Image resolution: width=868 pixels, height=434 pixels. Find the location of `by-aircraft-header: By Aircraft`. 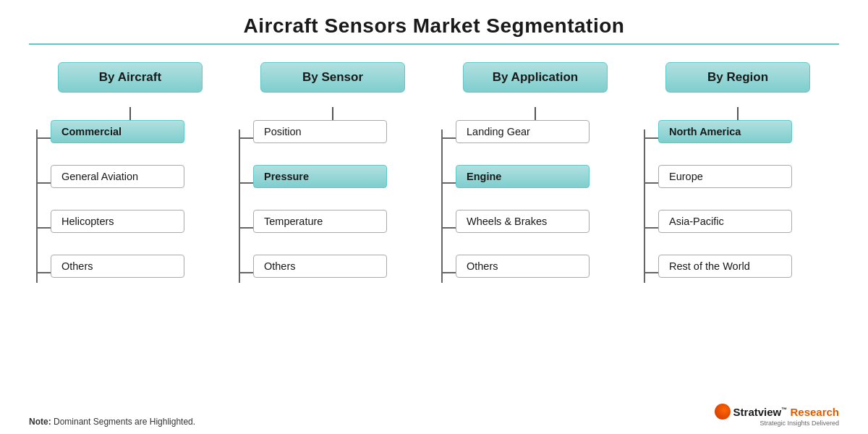

by-aircraft-header: By Aircraft is located at coordinates (130, 77).